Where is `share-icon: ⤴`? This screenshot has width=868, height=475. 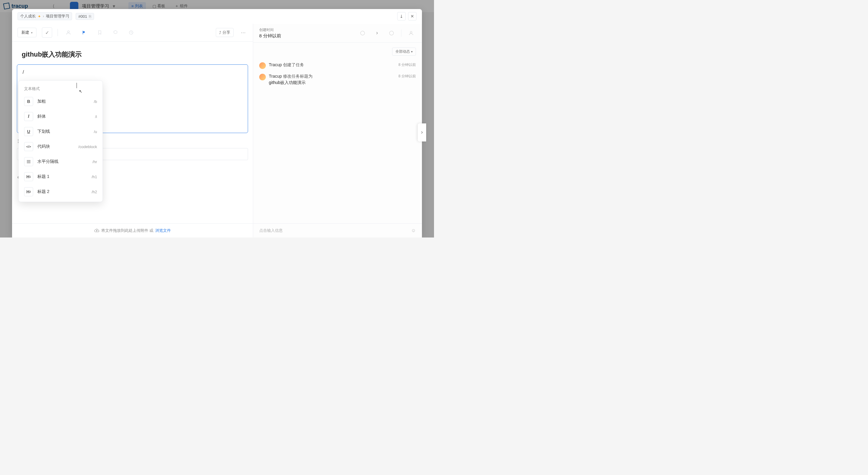 share-icon: ⤴ is located at coordinates (220, 33).